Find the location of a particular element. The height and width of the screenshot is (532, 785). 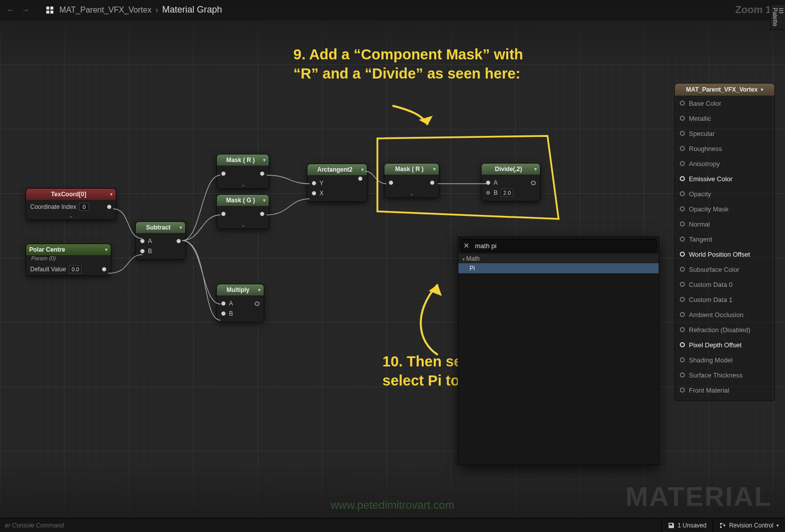

material-pin-row: Custom Data 0 is located at coordinates (725, 284).